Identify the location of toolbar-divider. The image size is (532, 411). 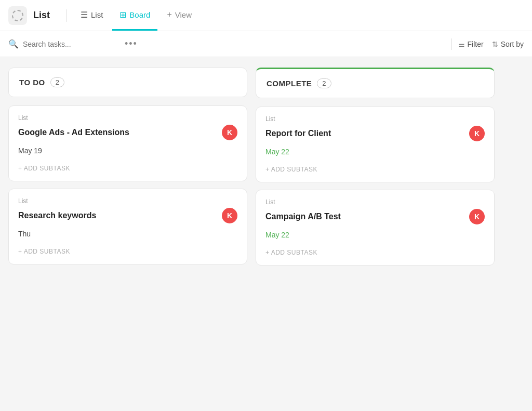
(452, 44).